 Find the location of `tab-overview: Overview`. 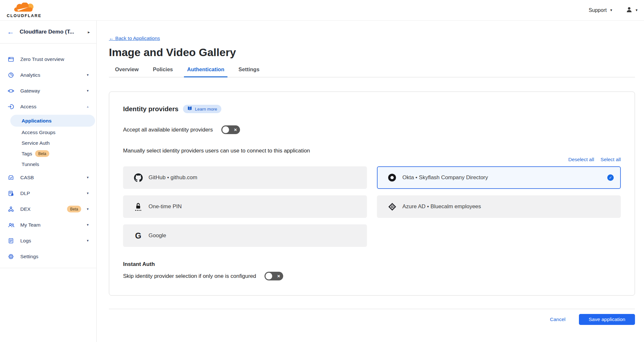

tab-overview: Overview is located at coordinates (127, 72).